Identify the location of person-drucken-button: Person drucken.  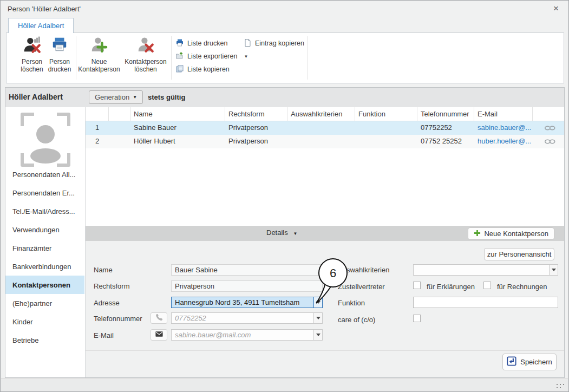
(60, 55).